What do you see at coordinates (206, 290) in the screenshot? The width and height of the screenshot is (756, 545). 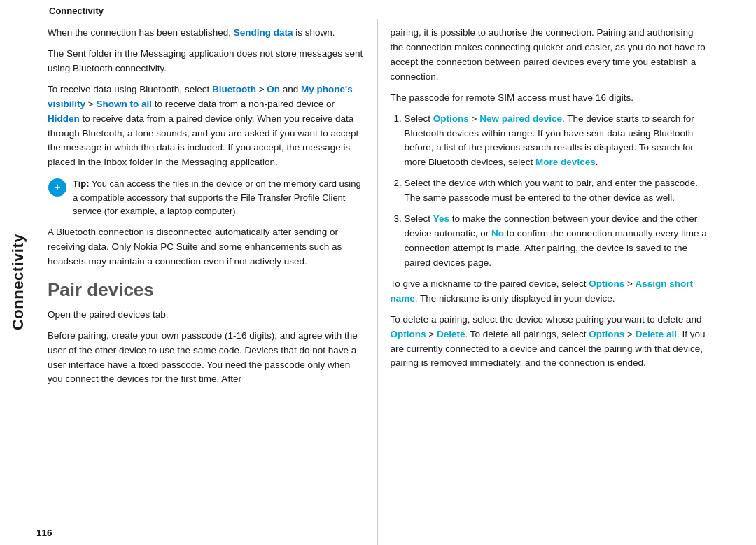 I see `section-title: Pair devices` at bounding box center [206, 290].